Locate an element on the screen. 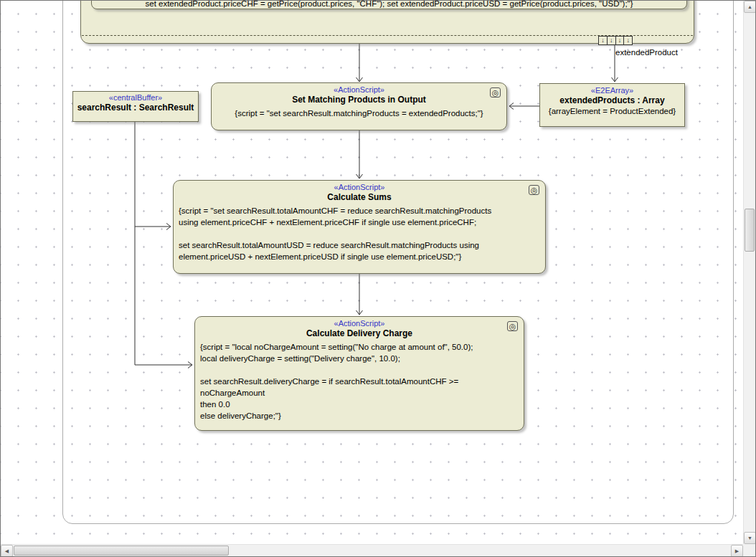  clipped-action-node: set extendedProduct.priceCHF = getPrice(… is located at coordinates (389, 5).